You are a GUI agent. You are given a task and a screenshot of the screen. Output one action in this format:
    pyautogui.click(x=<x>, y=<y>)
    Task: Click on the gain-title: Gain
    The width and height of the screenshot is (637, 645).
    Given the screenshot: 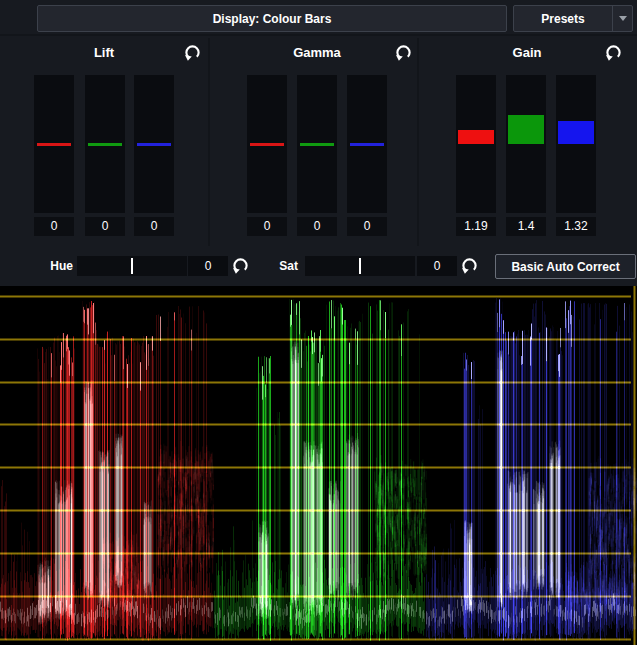 What is the action you would take?
    pyautogui.click(x=527, y=53)
    